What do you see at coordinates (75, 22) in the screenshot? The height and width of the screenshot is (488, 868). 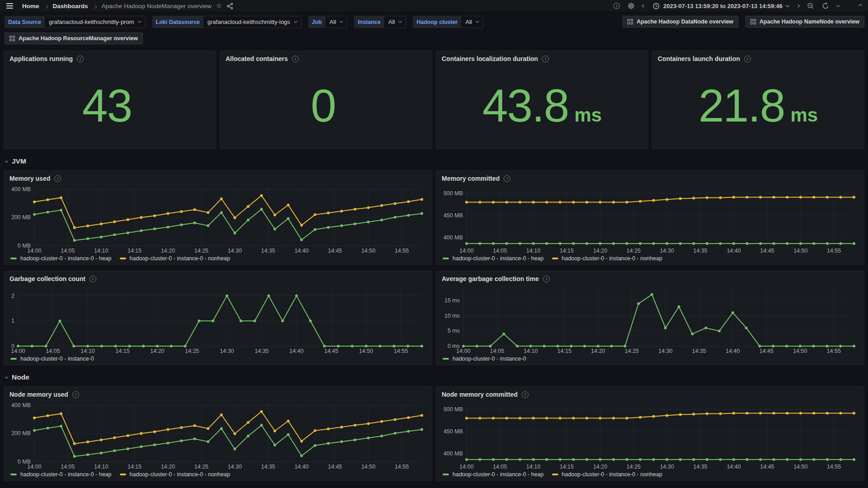 I see `filter-data-source: Data Source grafanacloud-keithschmitty-p…` at bounding box center [75, 22].